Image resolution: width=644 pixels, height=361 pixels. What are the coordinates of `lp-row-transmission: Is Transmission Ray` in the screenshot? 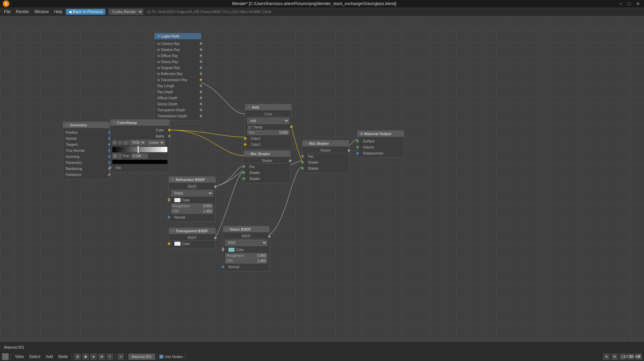 It's located at (178, 80).